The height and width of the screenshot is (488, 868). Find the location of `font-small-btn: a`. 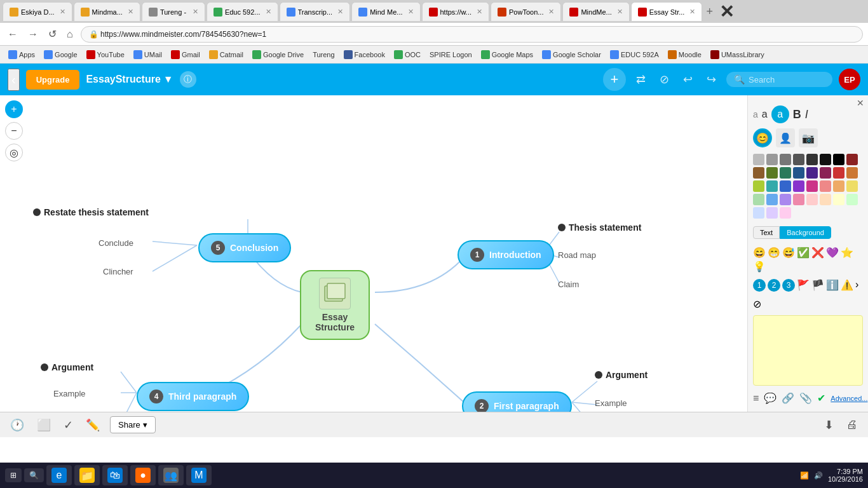

font-small-btn: a is located at coordinates (756, 114).